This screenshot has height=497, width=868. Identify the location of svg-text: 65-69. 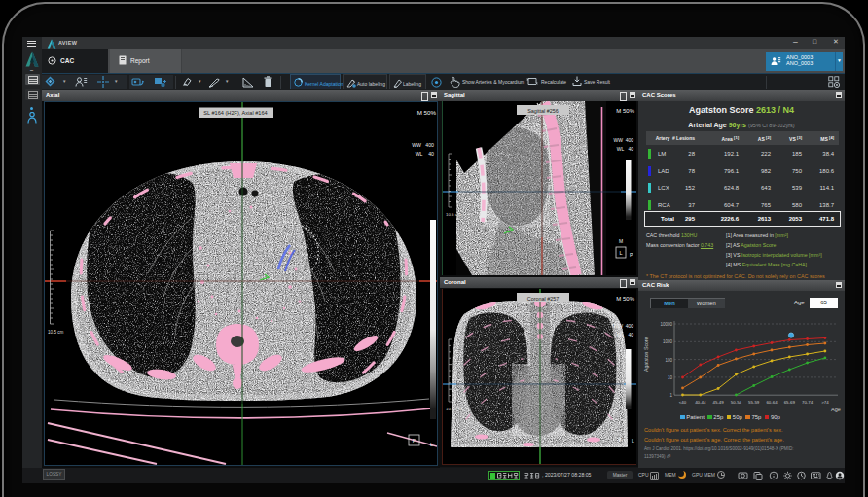
(790, 403).